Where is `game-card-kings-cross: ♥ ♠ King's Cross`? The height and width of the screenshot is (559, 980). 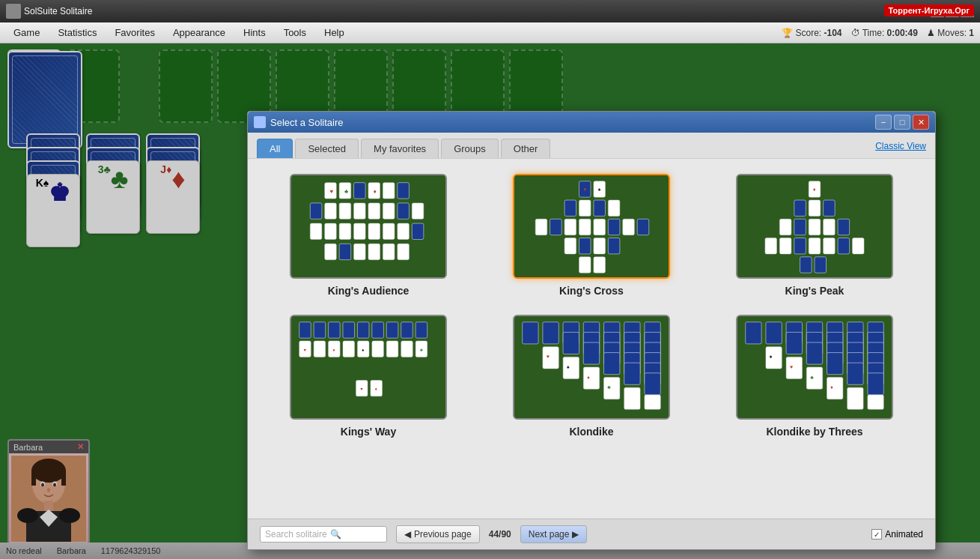 game-card-kings-cross: ♥ ♠ King's Cross is located at coordinates (591, 235).